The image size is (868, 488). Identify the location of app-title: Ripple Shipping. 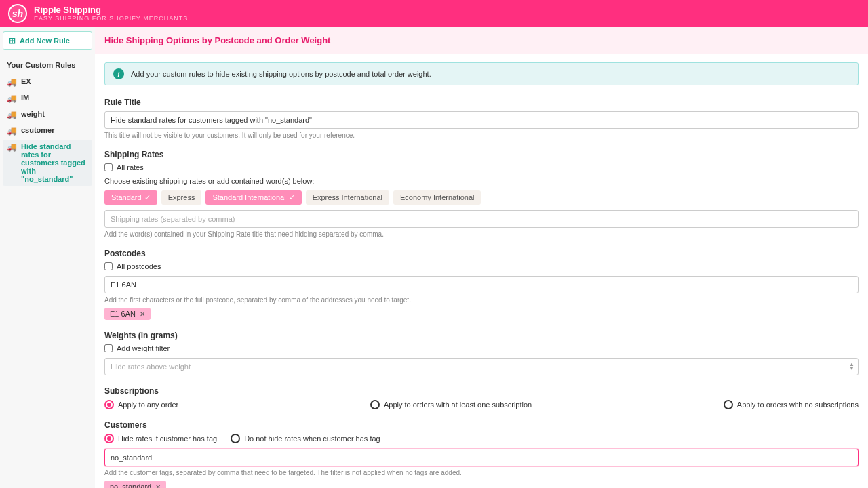
(111, 10).